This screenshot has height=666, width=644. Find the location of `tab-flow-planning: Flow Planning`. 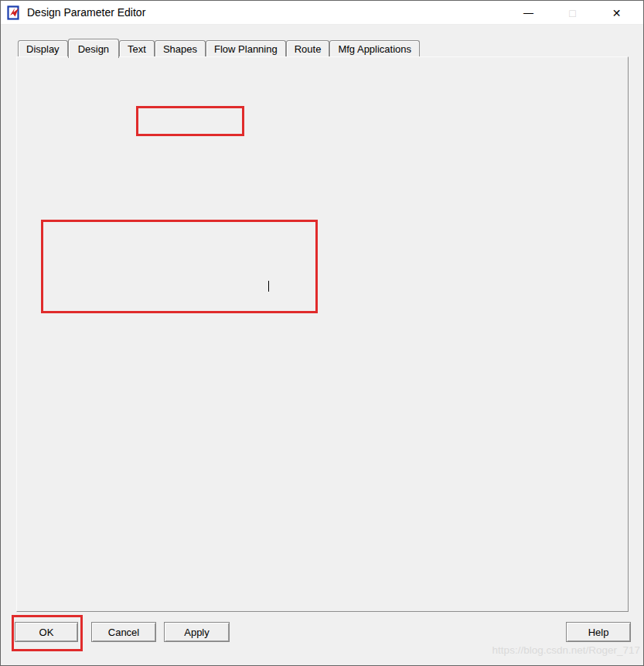

tab-flow-planning: Flow Planning is located at coordinates (246, 48).